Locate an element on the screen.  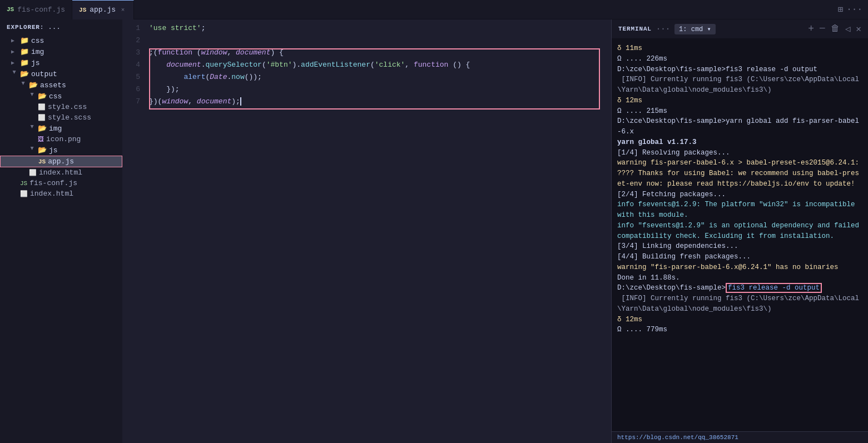
sidebar-item-app-js: JS app.js is located at coordinates (61, 161).